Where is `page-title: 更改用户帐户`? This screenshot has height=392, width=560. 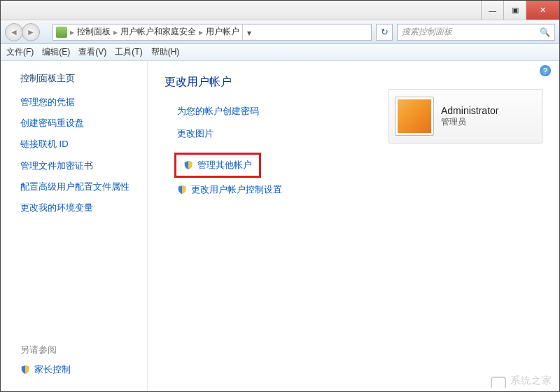
page-title: 更改用户帐户 is located at coordinates (354, 83).